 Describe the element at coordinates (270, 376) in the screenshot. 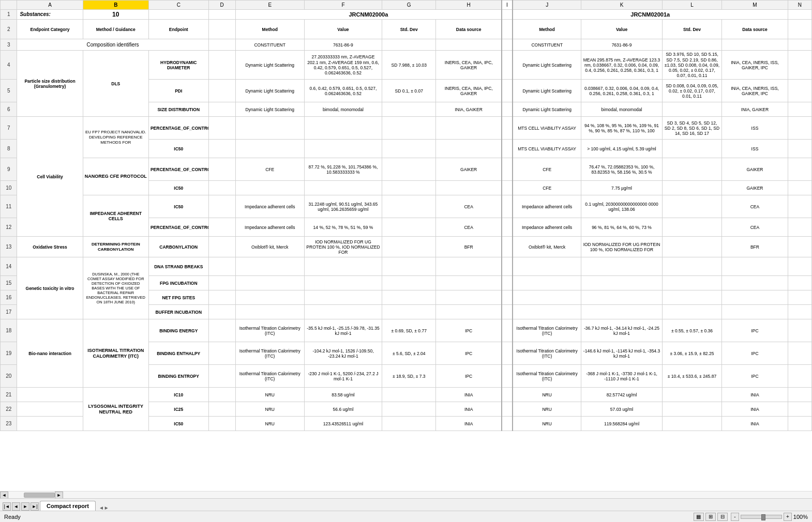

I see `cell-20e: Isothermal Titration Calorimetry (ITC)` at that location.